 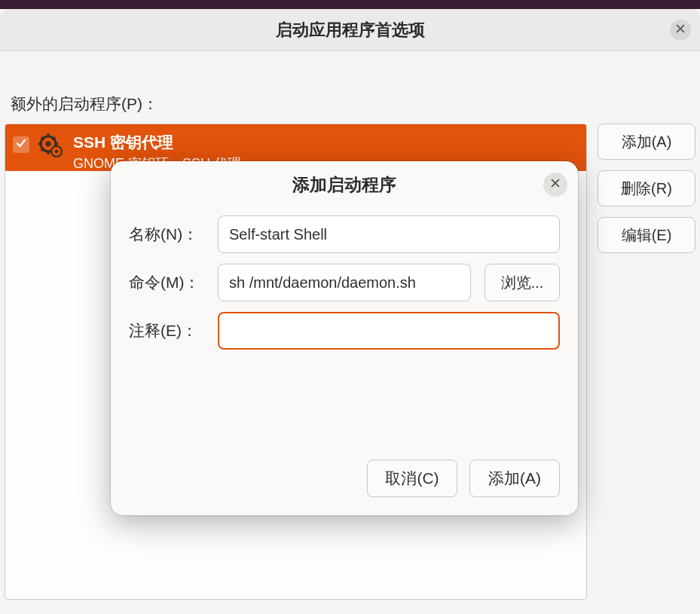 I want to click on browse-button: 浏览..., so click(x=522, y=283).